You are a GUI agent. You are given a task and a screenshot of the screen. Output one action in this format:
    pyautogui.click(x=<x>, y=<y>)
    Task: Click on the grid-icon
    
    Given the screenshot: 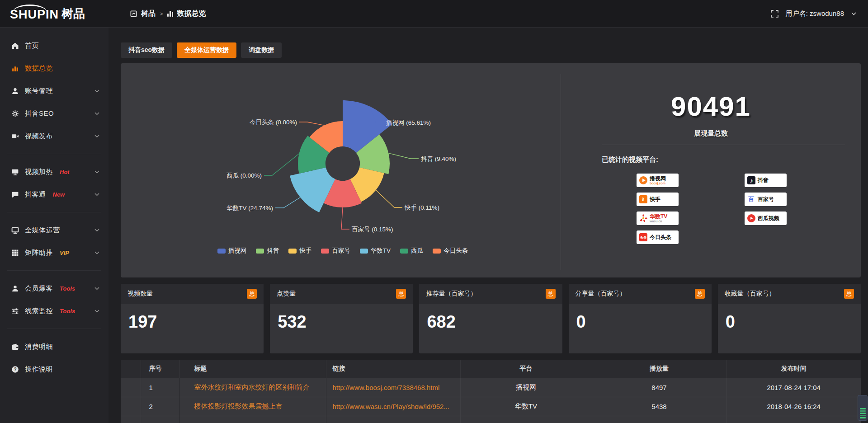 What is the action you would take?
    pyautogui.click(x=15, y=253)
    